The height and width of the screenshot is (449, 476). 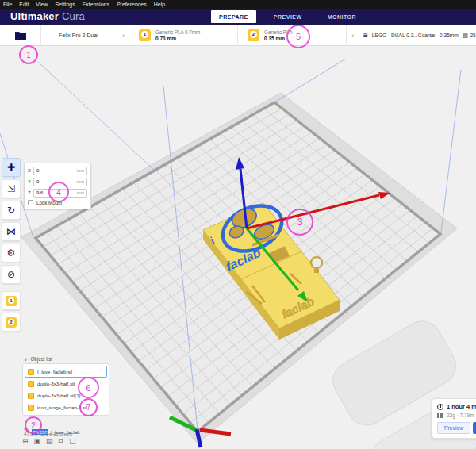 I want to click on y-axis-label: Y, so click(x=30, y=182).